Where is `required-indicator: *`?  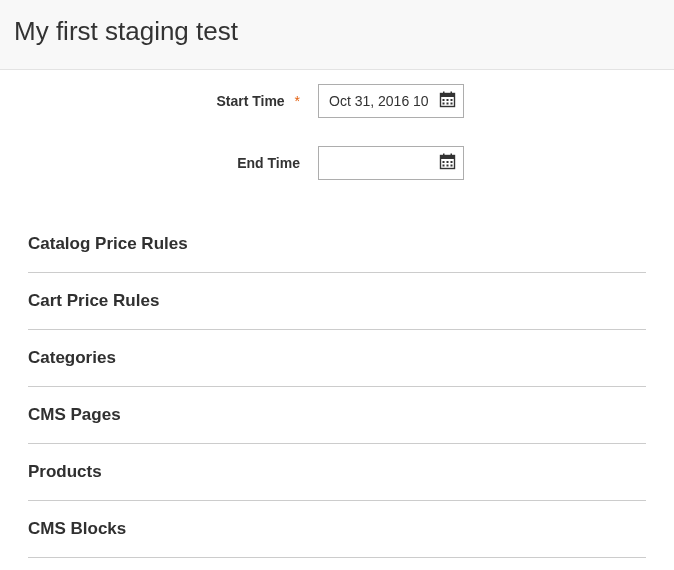 required-indicator: * is located at coordinates (298, 101).